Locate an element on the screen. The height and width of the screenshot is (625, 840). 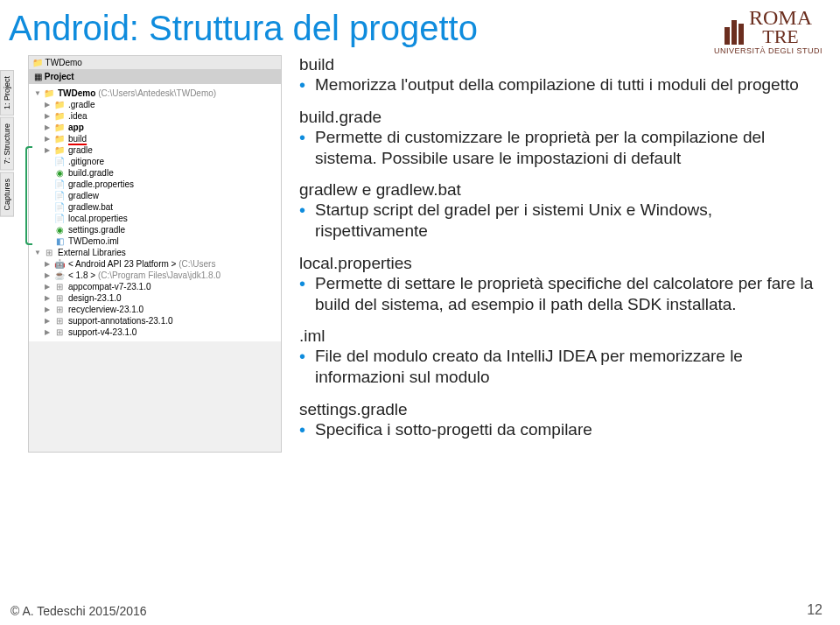
android-icon: 🤖 is located at coordinates (60, 264).